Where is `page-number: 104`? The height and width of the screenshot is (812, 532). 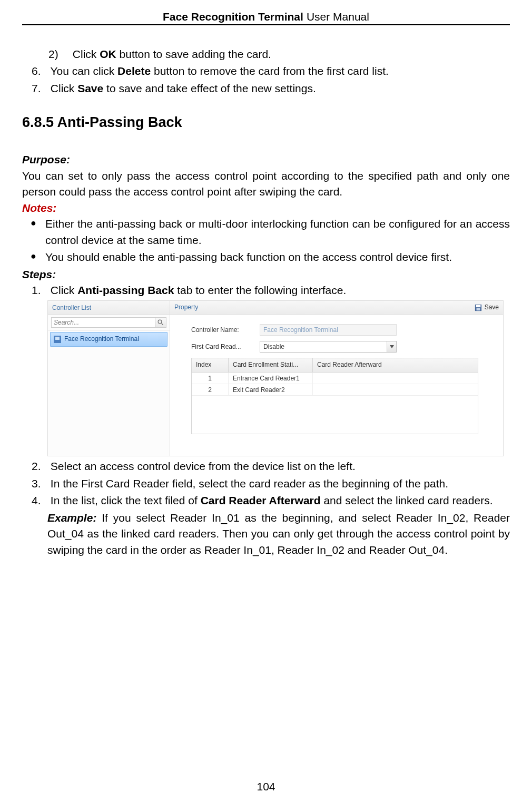
page-number: 104 is located at coordinates (266, 787).